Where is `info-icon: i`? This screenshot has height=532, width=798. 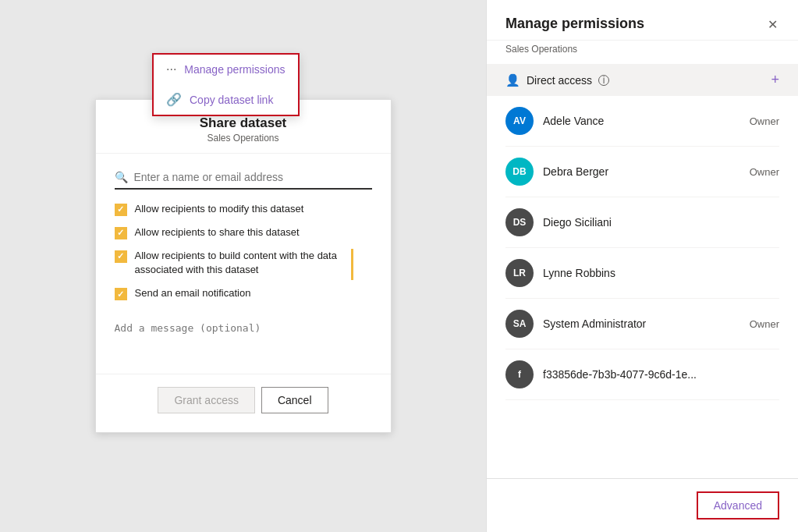 info-icon: i is located at coordinates (604, 80).